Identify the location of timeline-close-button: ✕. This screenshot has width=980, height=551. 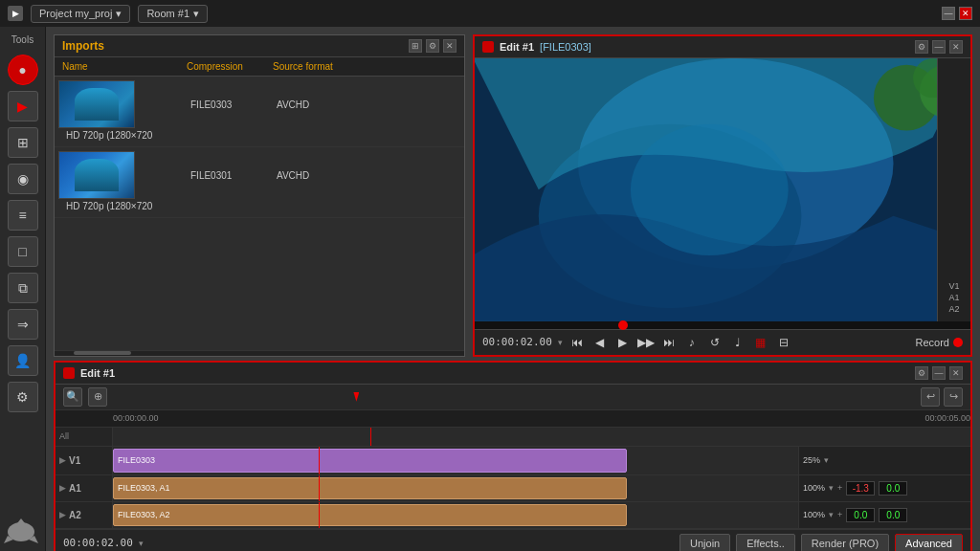
(956, 373).